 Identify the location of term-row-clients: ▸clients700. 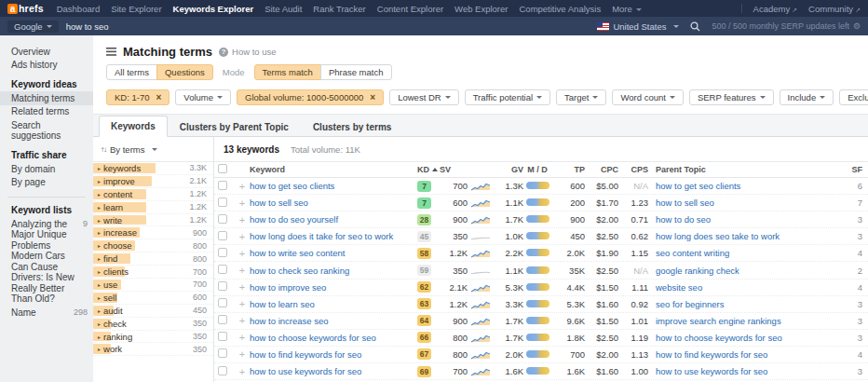
(153, 272).